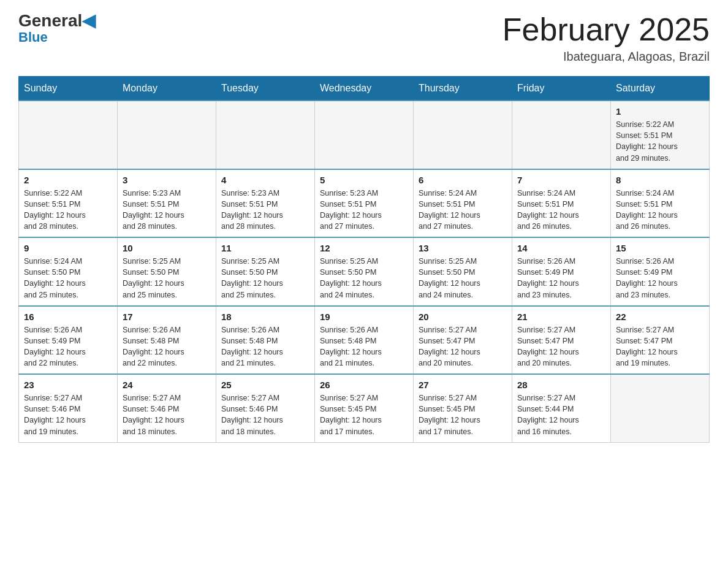 This screenshot has height=563, width=728. Describe the element at coordinates (266, 340) in the screenshot. I see `calendar-day: 18Sunrise: 5:26 AMSunset: 5:48 PMDayligh…` at that location.